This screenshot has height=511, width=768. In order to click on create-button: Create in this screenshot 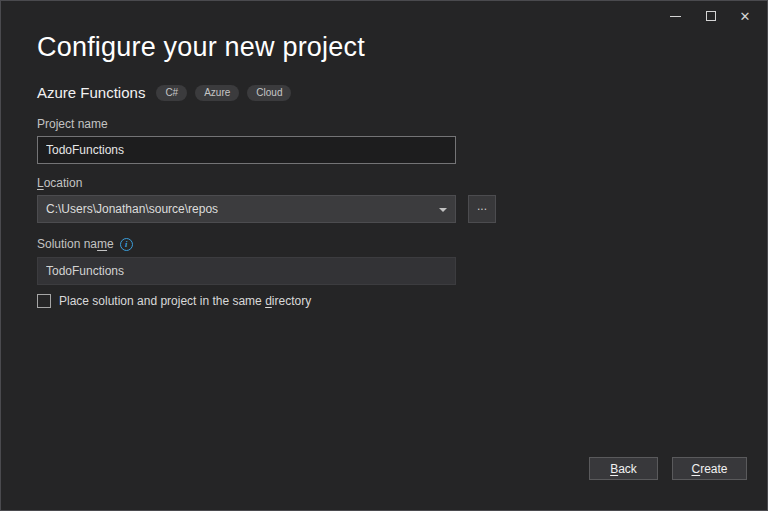, I will do `click(710, 468)`.